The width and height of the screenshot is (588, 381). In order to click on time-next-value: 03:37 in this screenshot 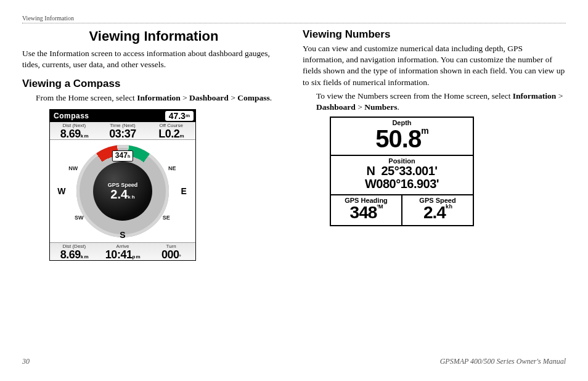, I will do `click(123, 134)`.